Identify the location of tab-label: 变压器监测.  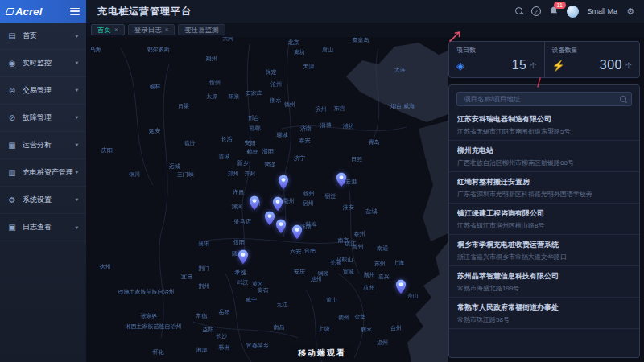
(201, 31).